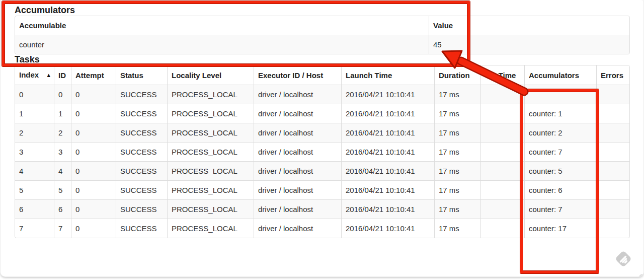 This screenshot has width=644, height=280. I want to click on id-column-header: ID, so click(62, 75).